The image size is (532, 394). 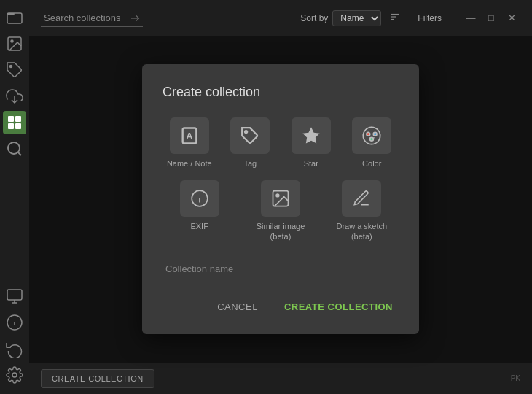 What do you see at coordinates (281, 18) in the screenshot?
I see `topbar: Sort by Name Date Size Filters — □ ✕` at bounding box center [281, 18].